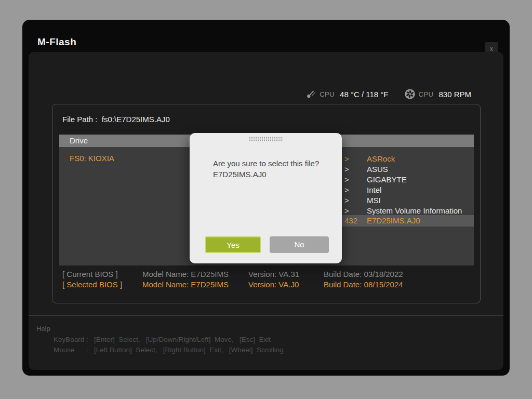  I want to click on cpu-fan-value: 830 RPM, so click(455, 95).